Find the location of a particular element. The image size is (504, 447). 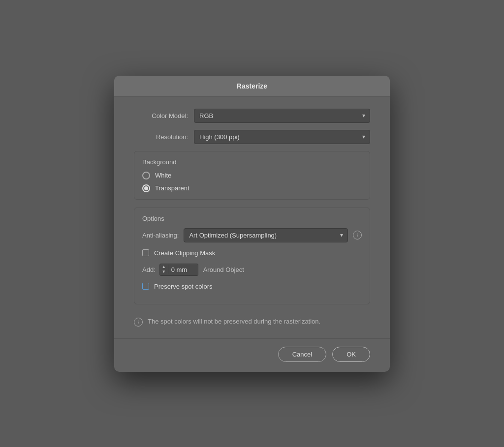

create-clipping-mask-row: Create Clipping Mask is located at coordinates (252, 253).